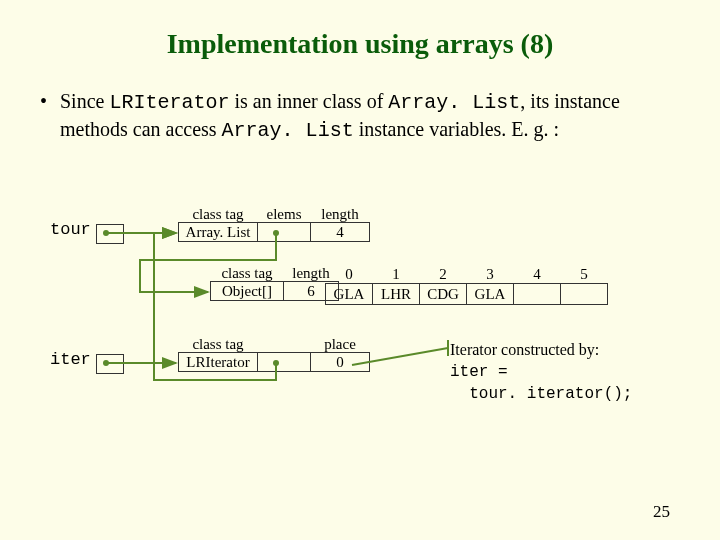  What do you see at coordinates (490, 294) in the screenshot?
I see `arr-val-3: GLA` at bounding box center [490, 294].